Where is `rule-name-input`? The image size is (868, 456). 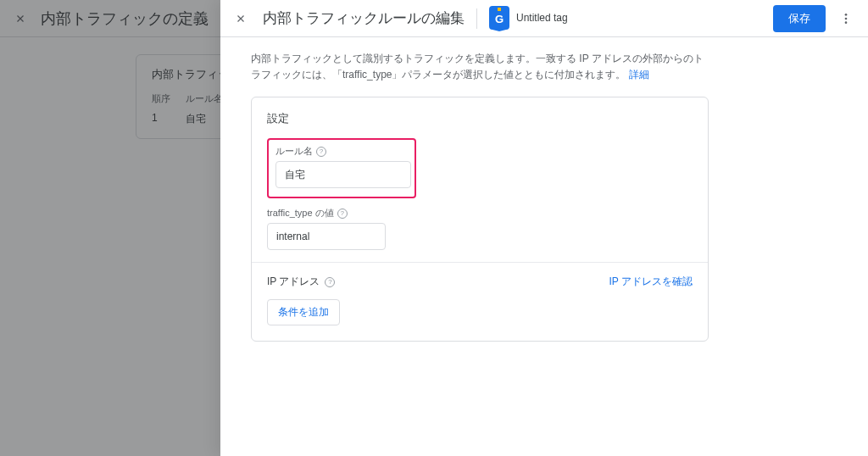
rule-name-input is located at coordinates (343, 175).